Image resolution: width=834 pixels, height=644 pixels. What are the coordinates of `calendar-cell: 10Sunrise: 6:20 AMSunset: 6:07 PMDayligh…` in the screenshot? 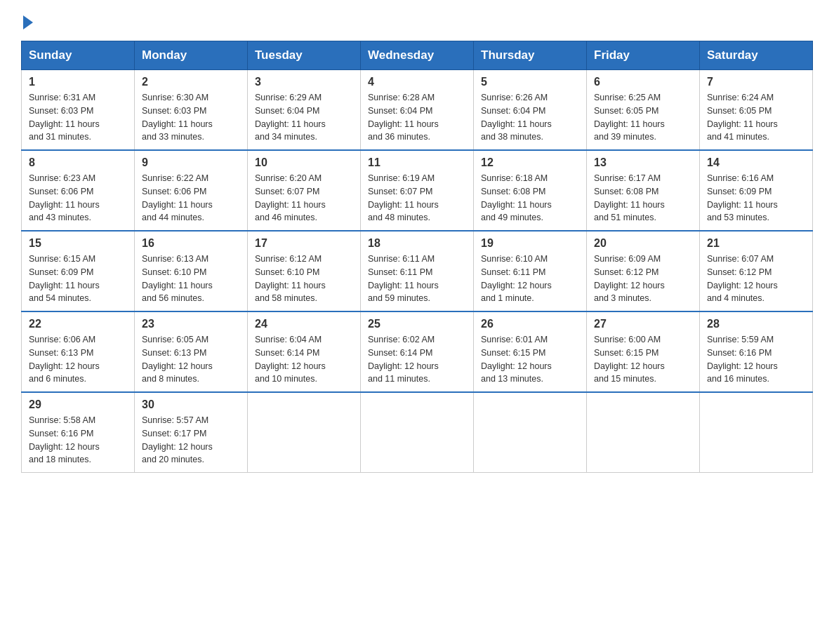 It's located at (305, 191).